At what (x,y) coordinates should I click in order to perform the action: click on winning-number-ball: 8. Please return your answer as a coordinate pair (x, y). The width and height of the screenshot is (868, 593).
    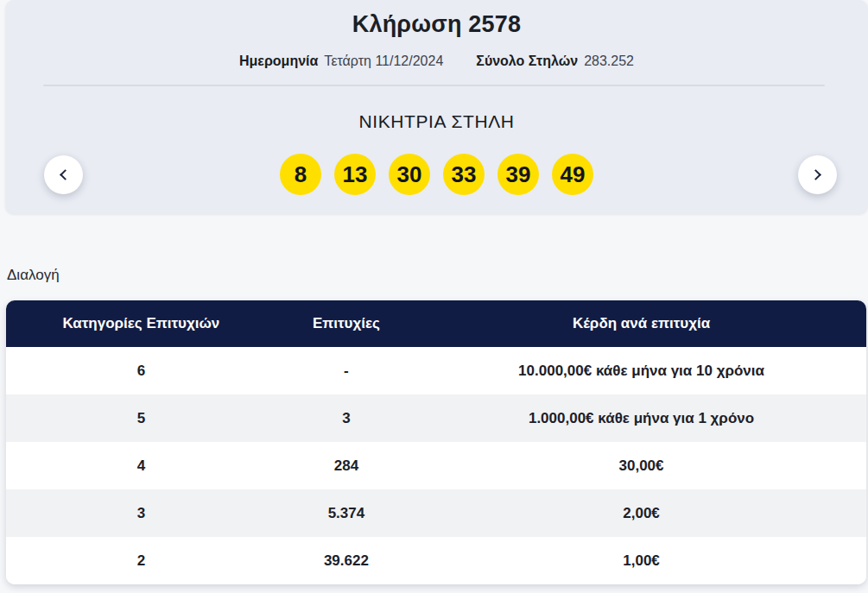
    Looking at the image, I should click on (301, 174).